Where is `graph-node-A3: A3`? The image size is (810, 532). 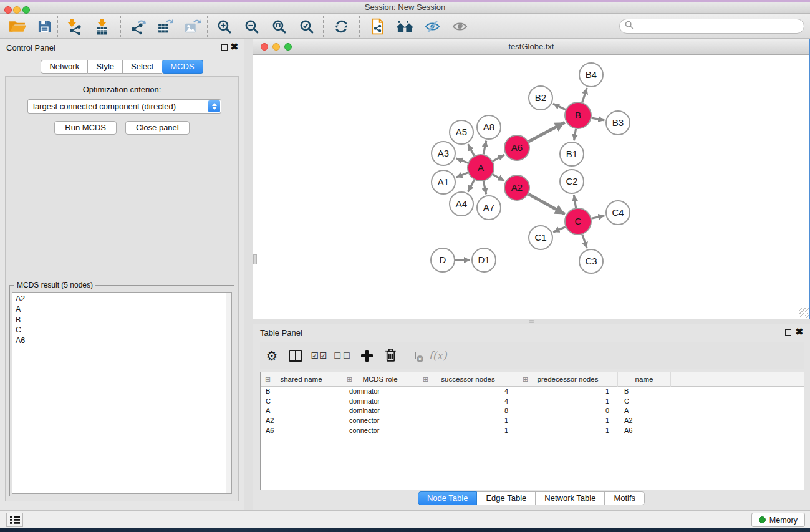
graph-node-A3: A3 is located at coordinates (443, 153).